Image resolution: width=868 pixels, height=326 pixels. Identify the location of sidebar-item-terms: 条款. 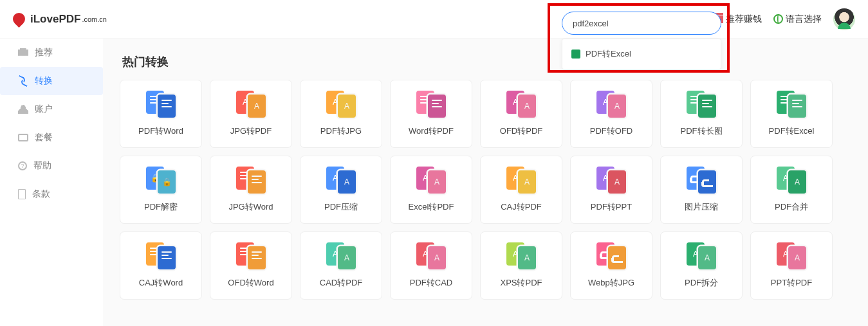
(51, 194).